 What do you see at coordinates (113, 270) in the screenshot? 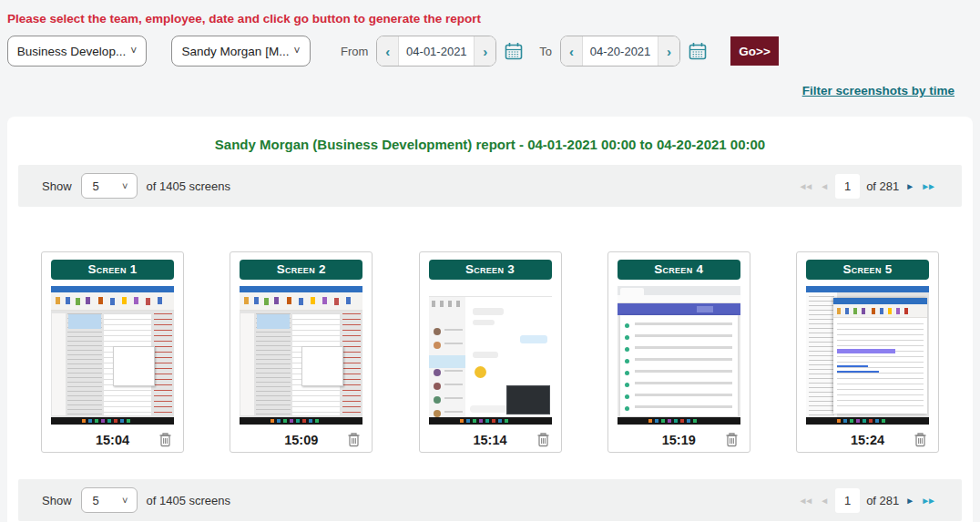
I see `screen-label: Screen 1` at bounding box center [113, 270].